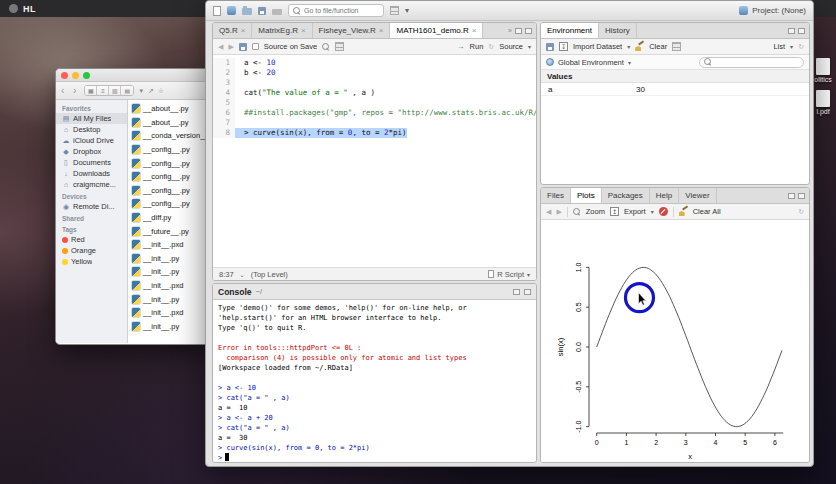  What do you see at coordinates (407, 10) in the screenshot?
I see `addins-icon: ▾` at bounding box center [407, 10].